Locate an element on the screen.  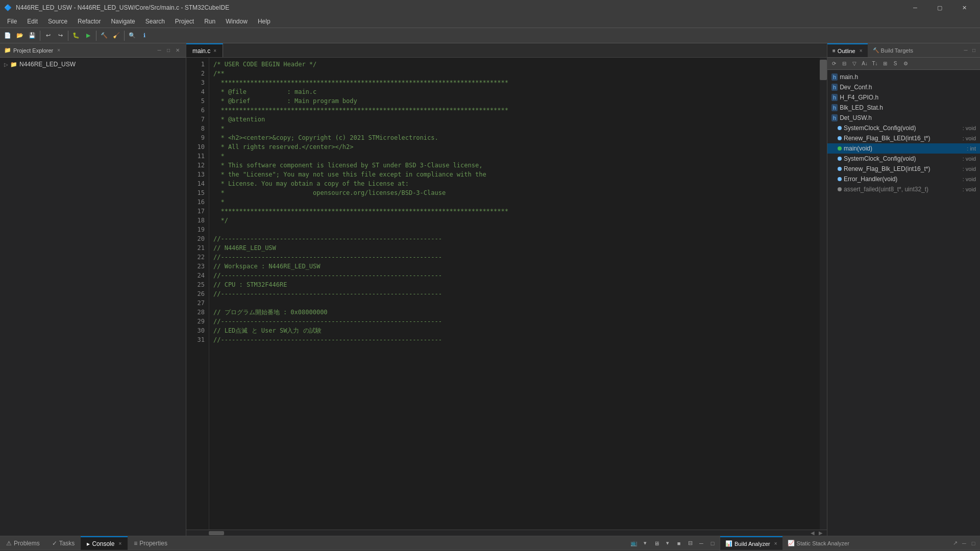
outline-func-label: main(void) is located at coordinates (904, 148).